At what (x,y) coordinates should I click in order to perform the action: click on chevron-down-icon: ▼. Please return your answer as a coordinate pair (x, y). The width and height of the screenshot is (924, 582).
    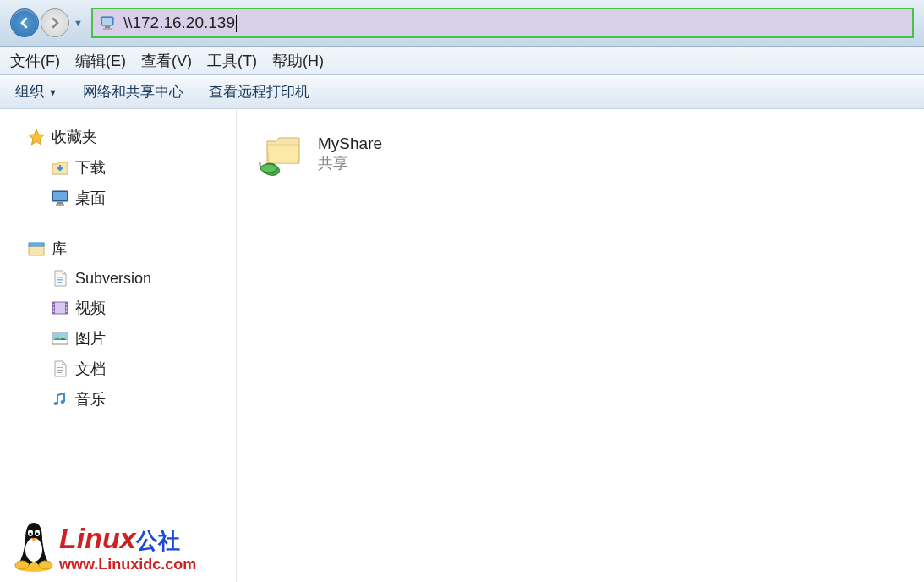
    Looking at the image, I should click on (52, 92).